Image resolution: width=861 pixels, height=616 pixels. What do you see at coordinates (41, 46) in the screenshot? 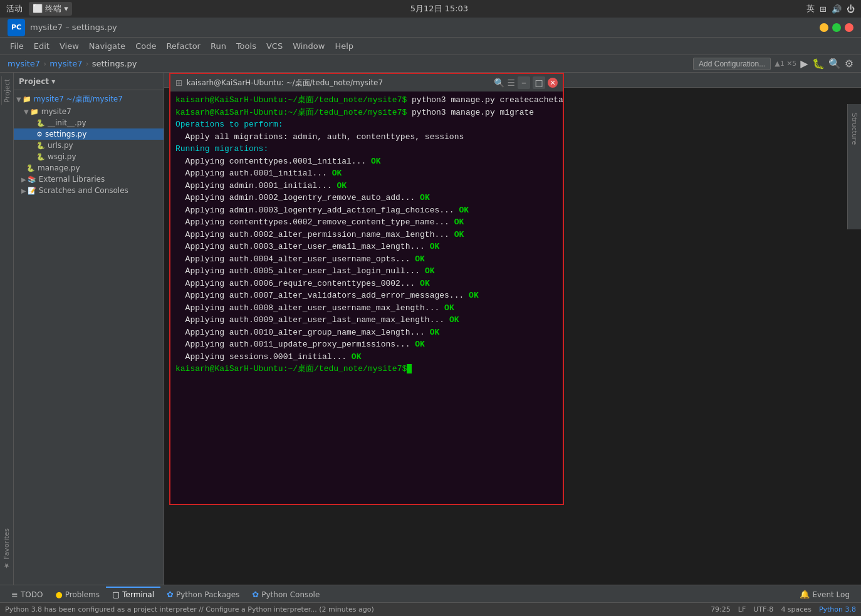
I see `menu-edit: Edit` at bounding box center [41, 46].